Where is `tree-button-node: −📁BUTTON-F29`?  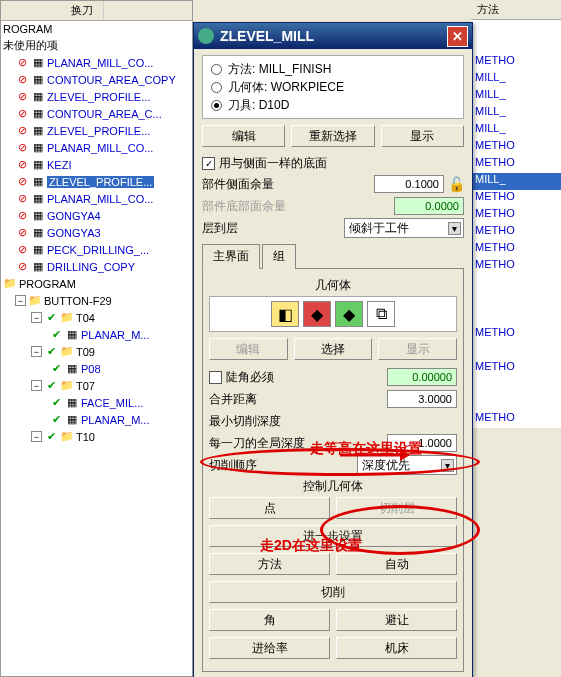
tree-button-node: −📁BUTTON-F29 is located at coordinates (96, 300).